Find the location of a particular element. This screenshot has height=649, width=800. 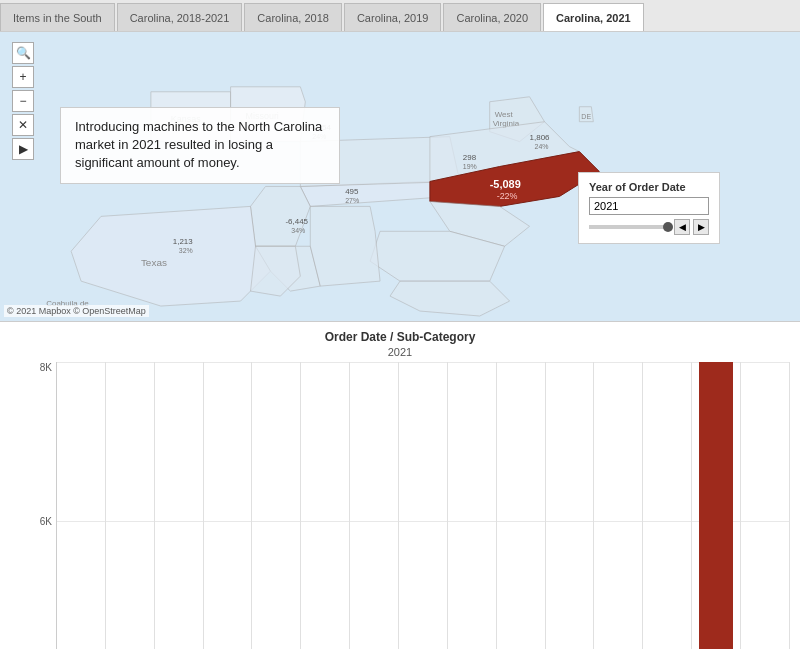

zoom-out-button: − is located at coordinates (23, 101).